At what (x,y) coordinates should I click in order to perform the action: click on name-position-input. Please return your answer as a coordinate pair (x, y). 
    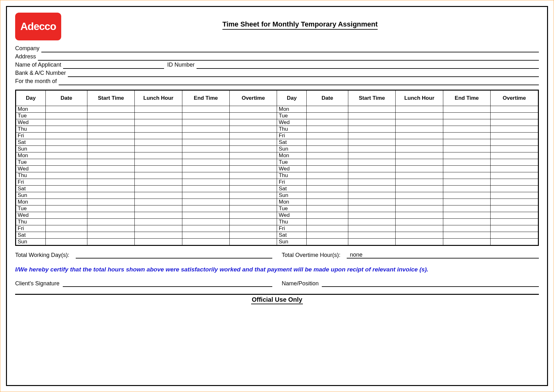
    Looking at the image, I should click on (430, 283).